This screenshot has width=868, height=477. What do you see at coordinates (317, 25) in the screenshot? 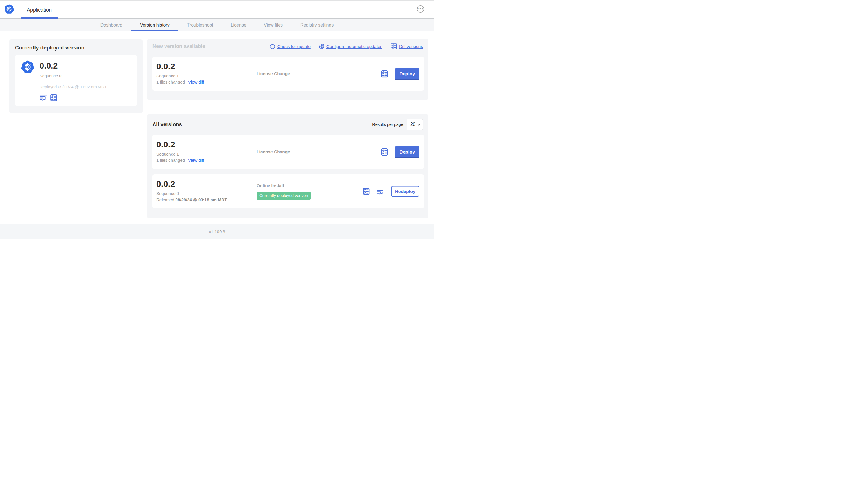
I see `tab-registry-settings: Registry settings` at bounding box center [317, 25].